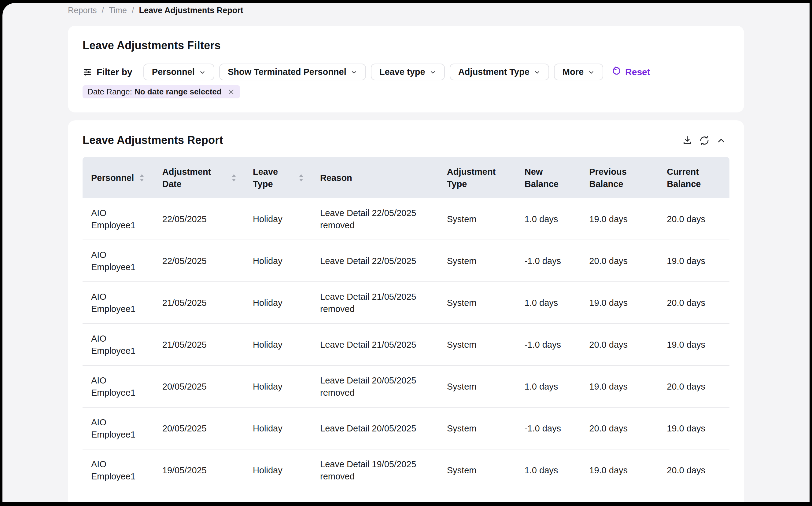  I want to click on chip-value: No date range selected, so click(178, 92).